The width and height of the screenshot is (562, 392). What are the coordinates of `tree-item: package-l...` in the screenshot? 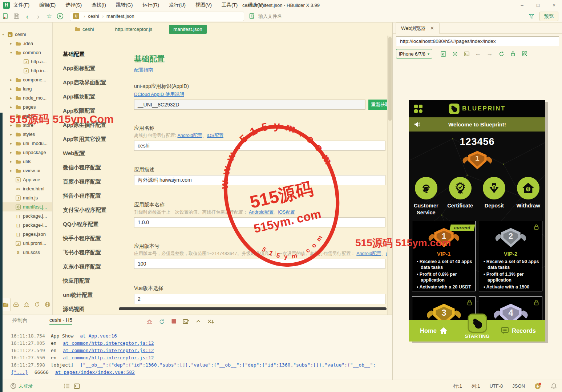 It's located at (26, 225).